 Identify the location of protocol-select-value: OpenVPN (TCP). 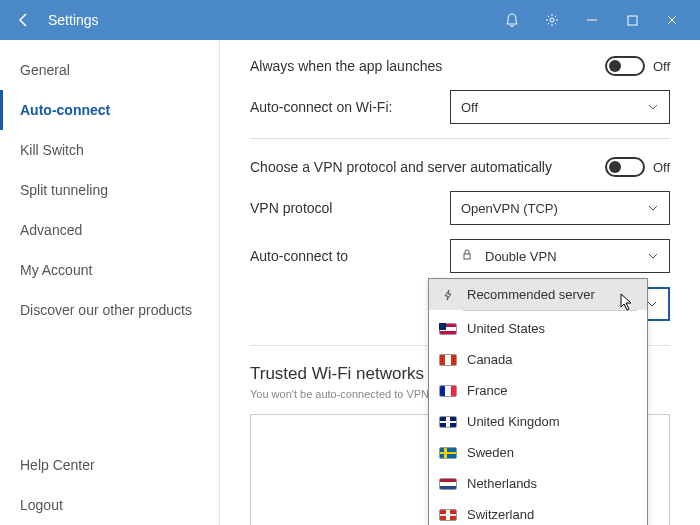
(554, 208).